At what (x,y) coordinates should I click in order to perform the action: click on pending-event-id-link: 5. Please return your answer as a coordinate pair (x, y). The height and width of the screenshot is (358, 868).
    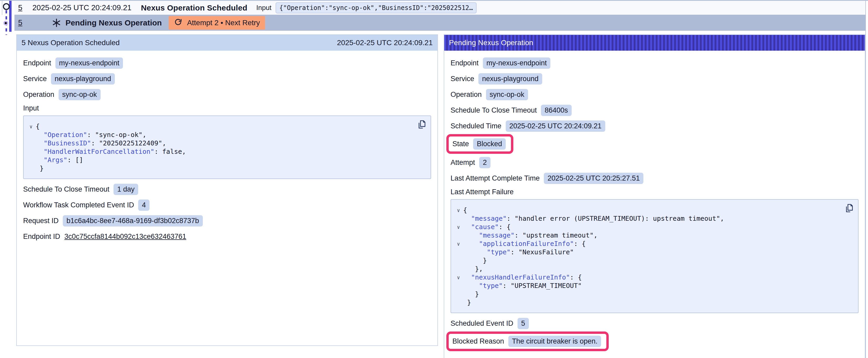
    Looking at the image, I should click on (20, 23).